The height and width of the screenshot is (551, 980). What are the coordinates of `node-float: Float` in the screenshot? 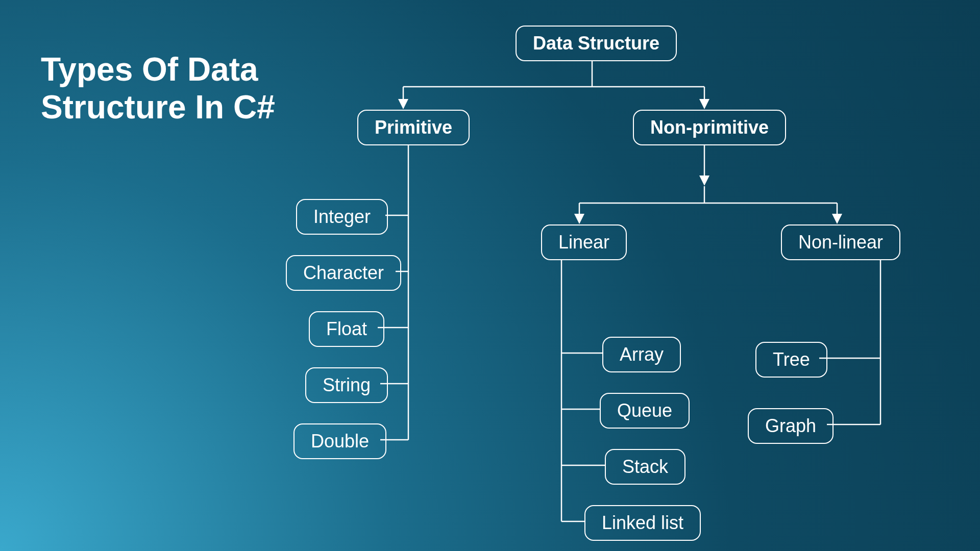 It's located at (347, 329).